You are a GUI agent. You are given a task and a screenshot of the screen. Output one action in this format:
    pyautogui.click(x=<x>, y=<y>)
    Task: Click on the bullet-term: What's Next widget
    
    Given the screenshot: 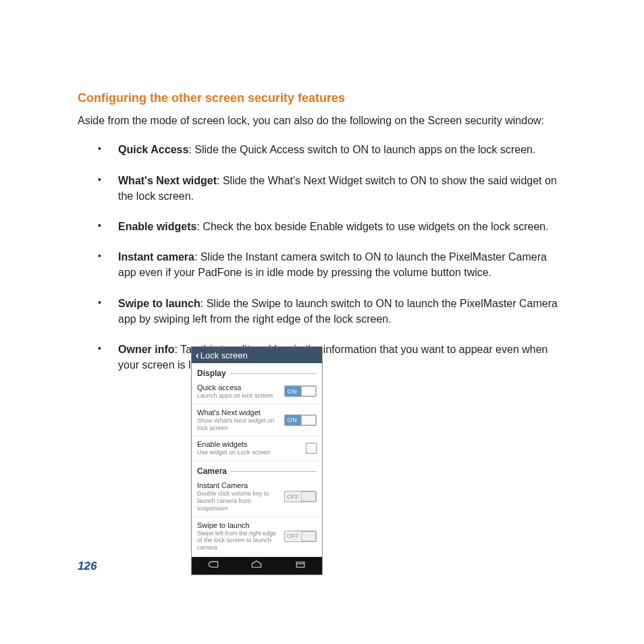 What is the action you would take?
    pyautogui.click(x=167, y=181)
    